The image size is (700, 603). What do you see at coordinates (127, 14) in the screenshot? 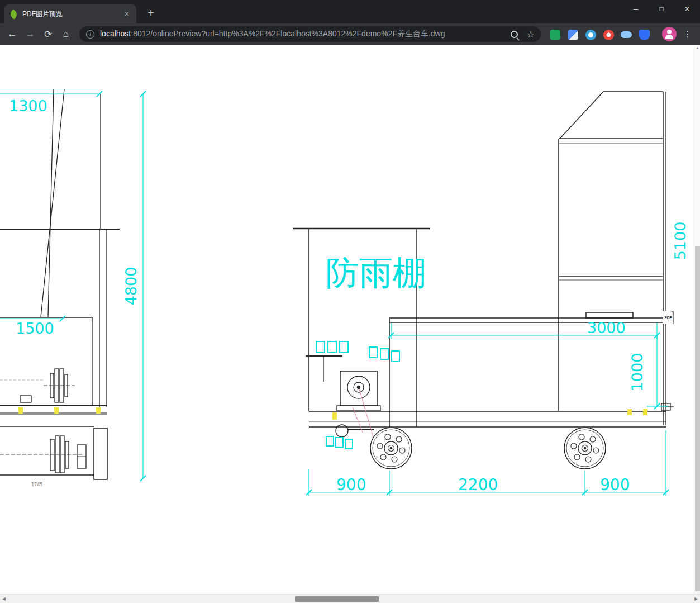
I see `tab-close-icon: ✕` at bounding box center [127, 14].